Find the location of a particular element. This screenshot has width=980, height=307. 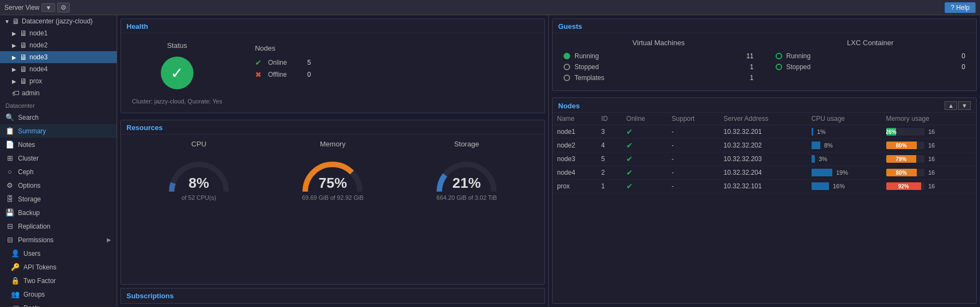

sidebar-item-options: ⚙ Options is located at coordinates (58, 185).